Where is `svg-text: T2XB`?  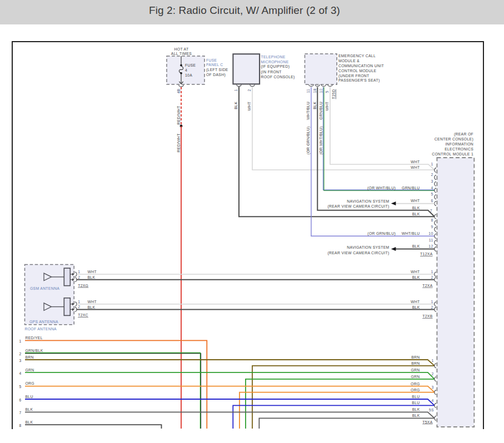 svg-text: T2XB is located at coordinates (427, 316).